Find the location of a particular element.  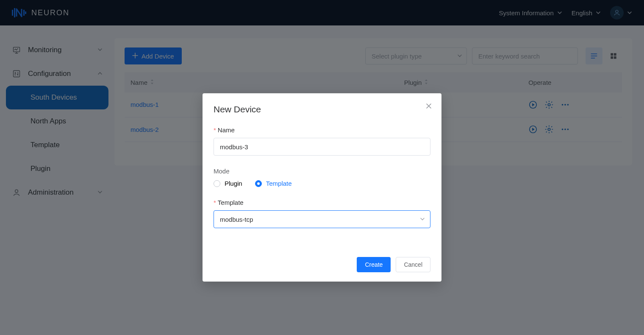

mode-template-label: Template is located at coordinates (279, 183).